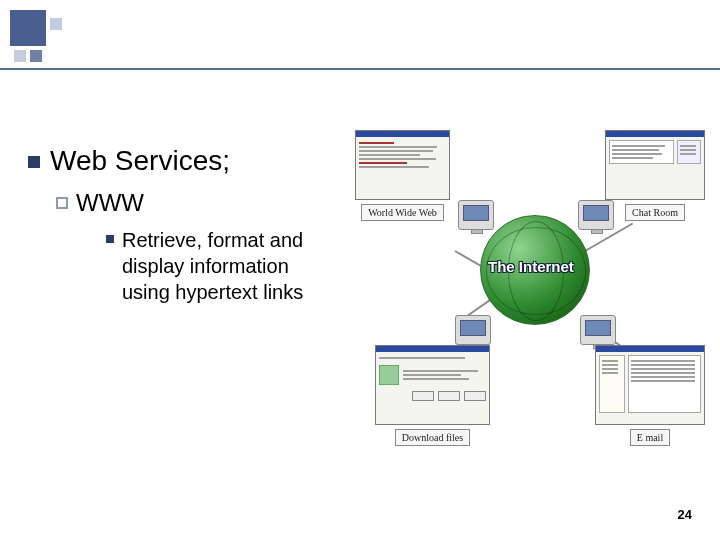  What do you see at coordinates (140, 161) in the screenshot?
I see `bullet-level-1-text: Web Services;` at bounding box center [140, 161].